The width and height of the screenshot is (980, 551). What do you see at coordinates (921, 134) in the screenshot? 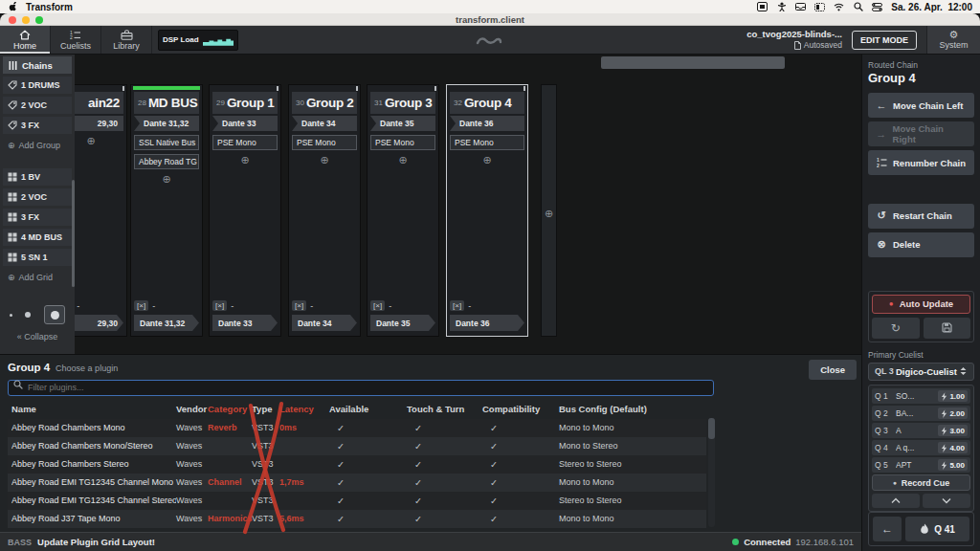
I see `button-move-chain-right: →Move Chain Right` at bounding box center [921, 134].